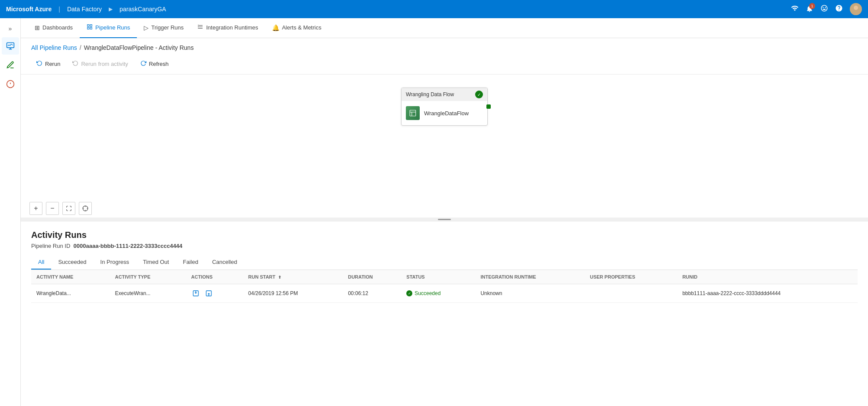  What do you see at coordinates (61, 208) in the screenshot?
I see `canvas-controls: + −` at bounding box center [61, 208].